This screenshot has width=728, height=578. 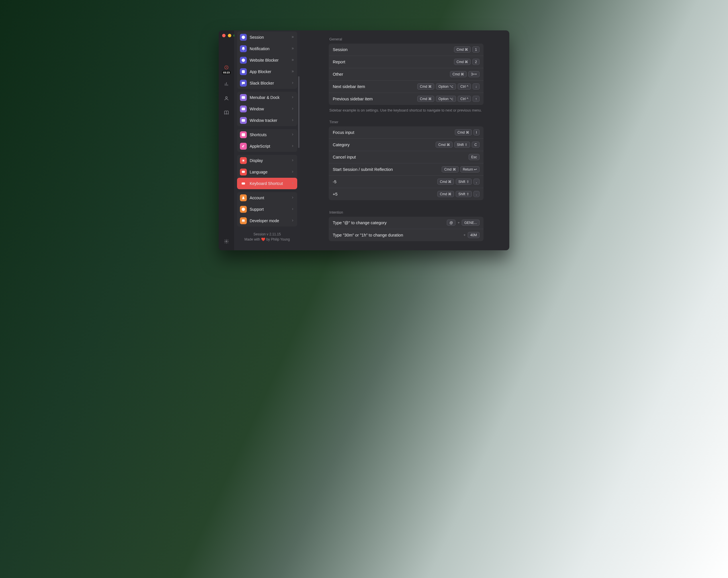 What do you see at coordinates (407, 39) in the screenshot?
I see `section-title-general: General` at bounding box center [407, 39].